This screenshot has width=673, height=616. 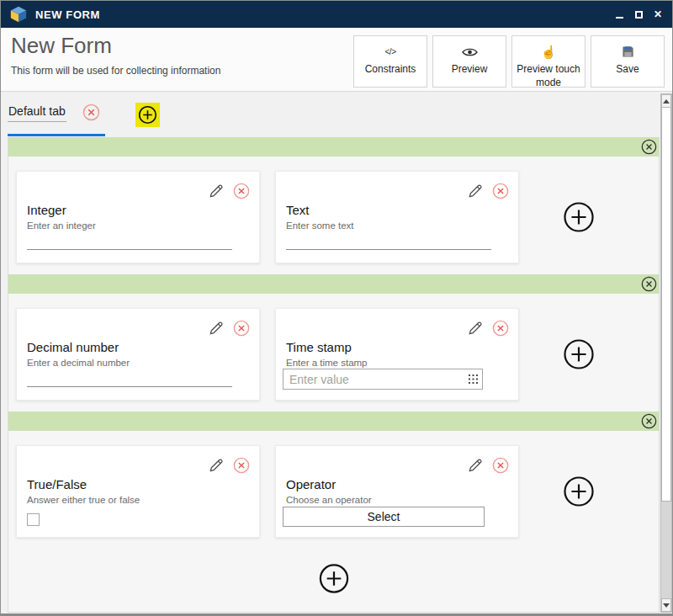 What do you see at coordinates (138, 354) in the screenshot?
I see `field-card-decimal: Decimal number Enter a decimal number` at bounding box center [138, 354].